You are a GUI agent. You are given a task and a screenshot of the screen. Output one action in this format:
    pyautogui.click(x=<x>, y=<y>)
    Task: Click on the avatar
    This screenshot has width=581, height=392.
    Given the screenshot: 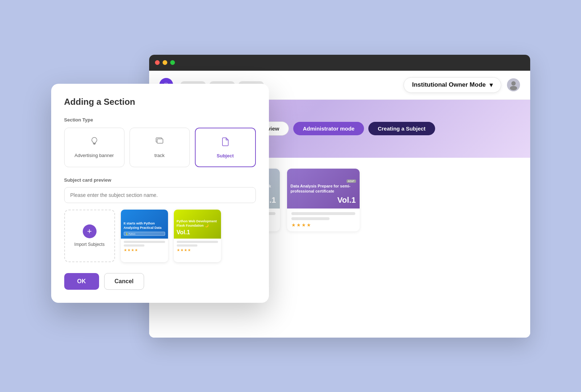 What is the action you would take?
    pyautogui.click(x=514, y=85)
    